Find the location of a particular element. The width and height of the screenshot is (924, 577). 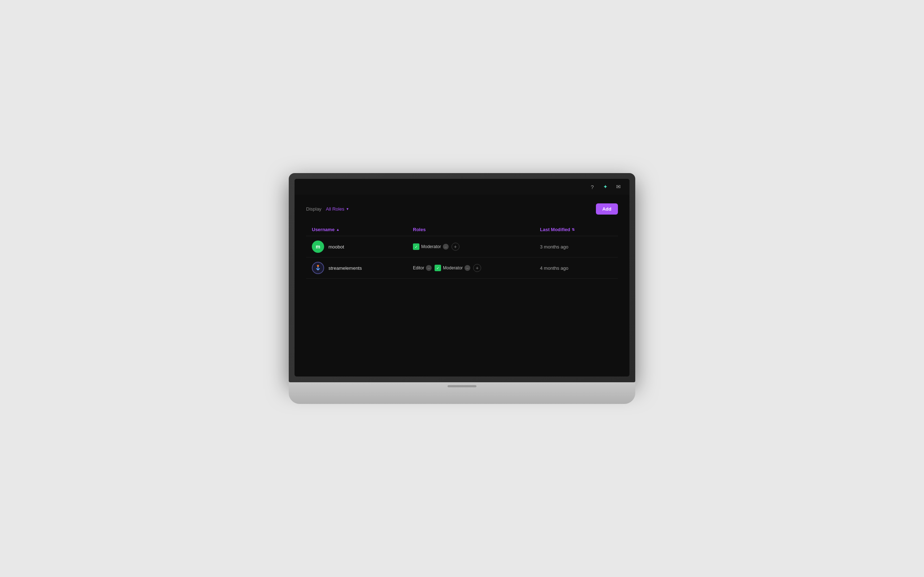

topbar: ? ✦ ✉ is located at coordinates (462, 187).